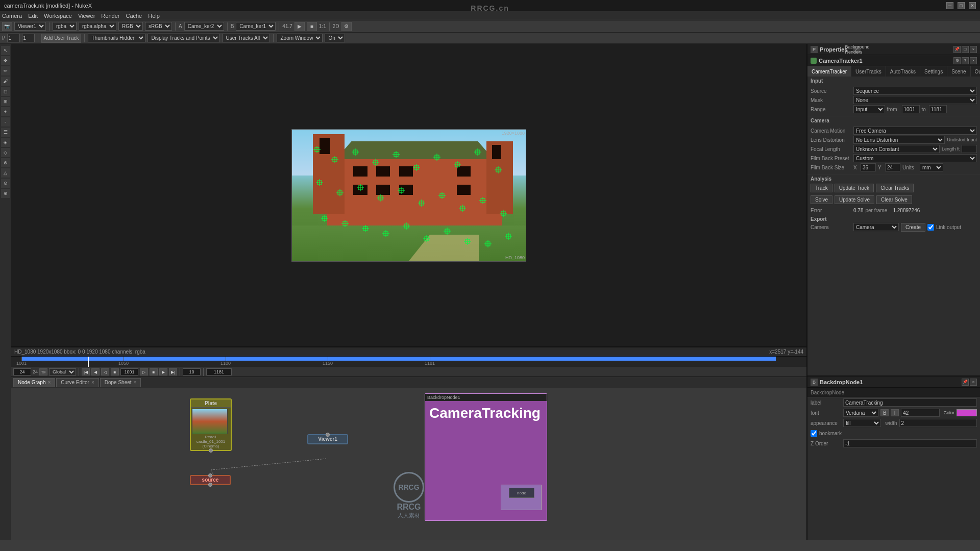  Describe the element at coordinates (6, 61) in the screenshot. I see `tool-move: ✥` at that location.